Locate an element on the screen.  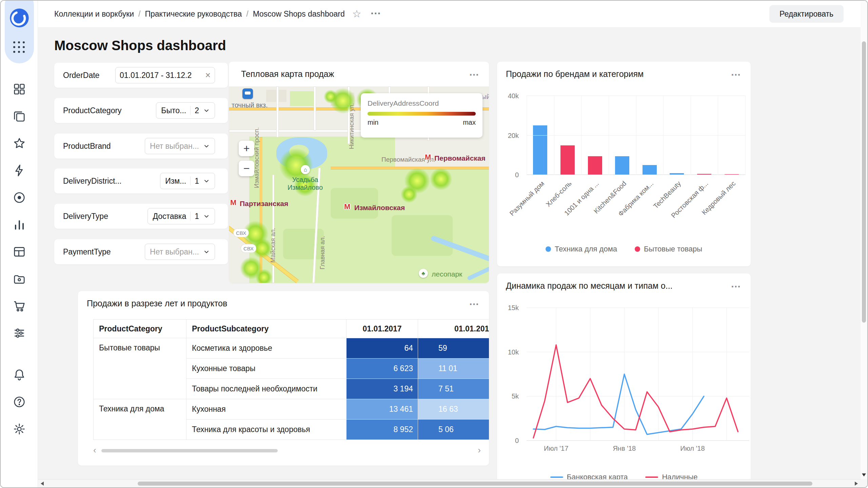
nav-collections-icon is located at coordinates (19, 116).